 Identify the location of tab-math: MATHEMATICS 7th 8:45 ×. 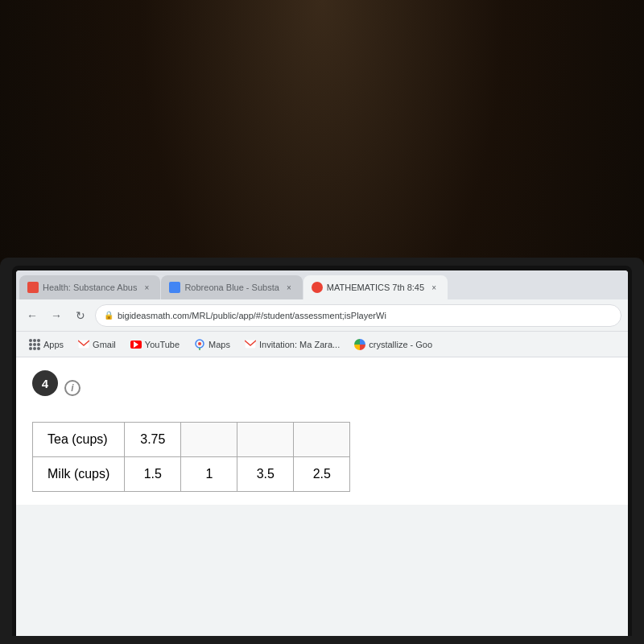
(375, 287).